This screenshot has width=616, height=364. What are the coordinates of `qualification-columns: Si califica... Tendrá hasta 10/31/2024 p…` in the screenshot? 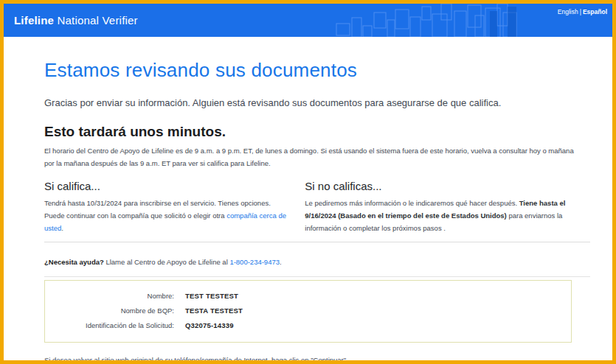 It's located at (314, 207).